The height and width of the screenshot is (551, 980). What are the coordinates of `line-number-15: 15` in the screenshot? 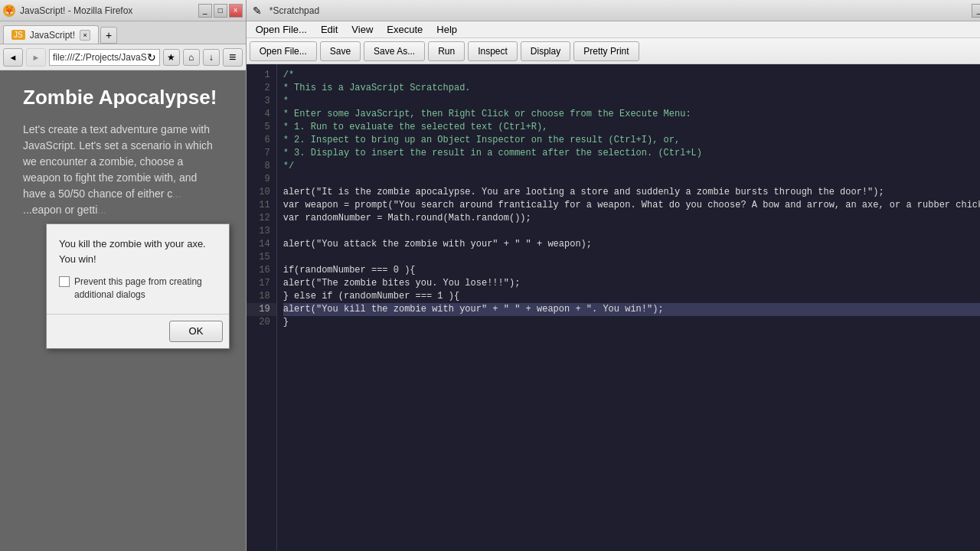 It's located at (262, 257).